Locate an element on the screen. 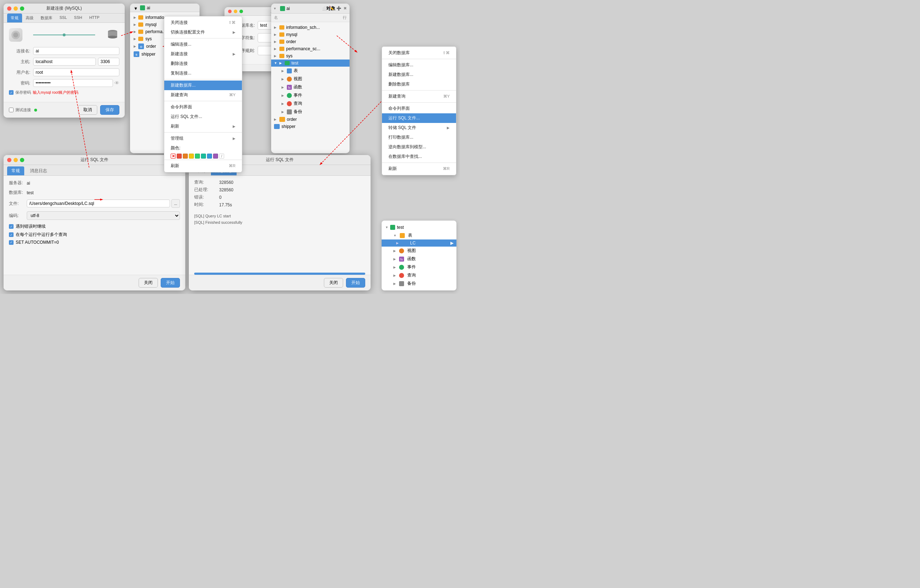 The height and width of the screenshot is (588, 920). mini-tree-funcs: ▶ fx 函数 is located at coordinates (419, 259).